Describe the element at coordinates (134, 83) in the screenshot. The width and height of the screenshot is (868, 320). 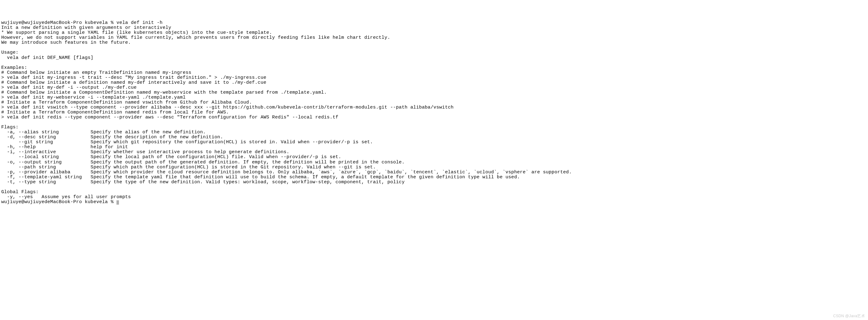
I see `example-comment-2: # Command below initiate a definition na…` at that location.